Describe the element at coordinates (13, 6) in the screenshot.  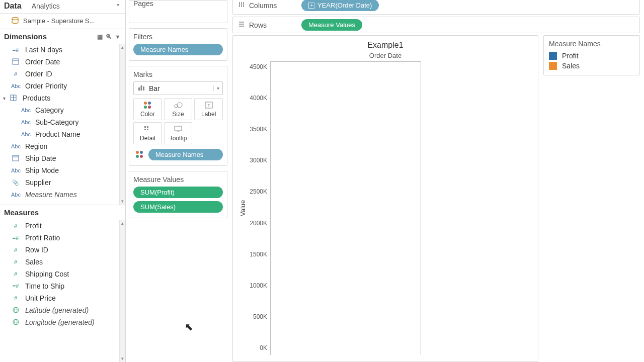
I see `data-tab: Data` at that location.